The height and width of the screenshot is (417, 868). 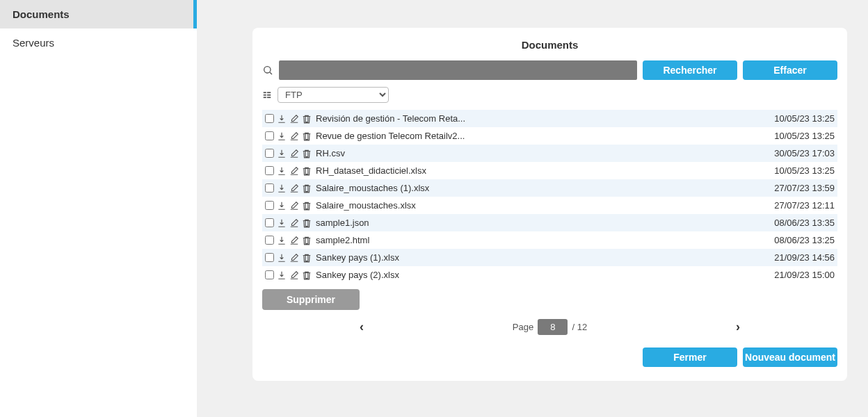 I want to click on table-row: Sankey pays (1).xlsx21/09/23 14:56, so click(x=549, y=257).